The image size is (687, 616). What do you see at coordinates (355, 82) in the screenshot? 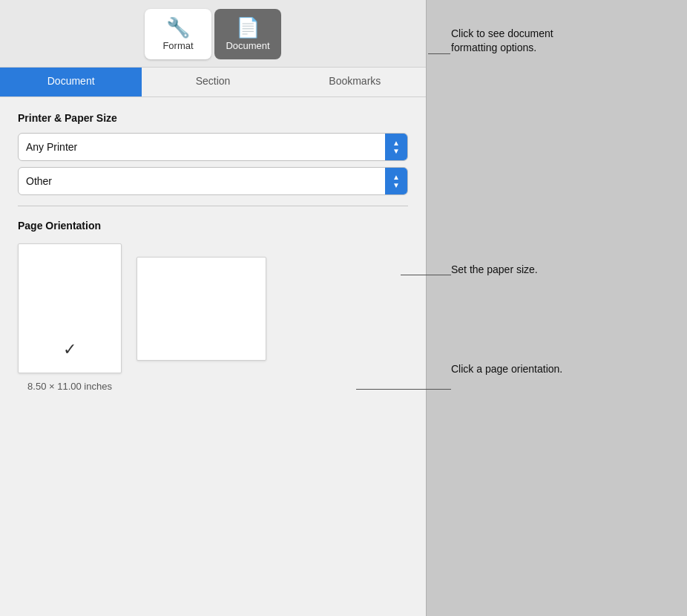
I see `tab-bookmarks: Bookmarks` at bounding box center [355, 82].